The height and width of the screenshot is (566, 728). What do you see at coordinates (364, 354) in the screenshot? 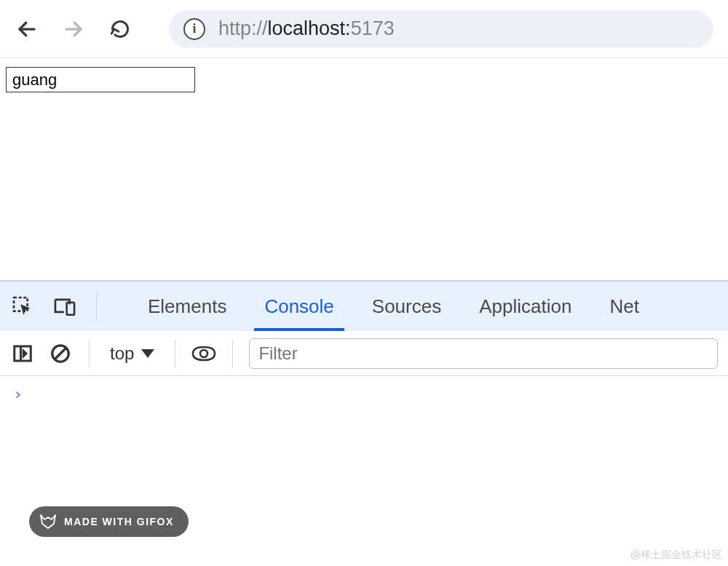
I see `console-toolbar: top` at bounding box center [364, 354].